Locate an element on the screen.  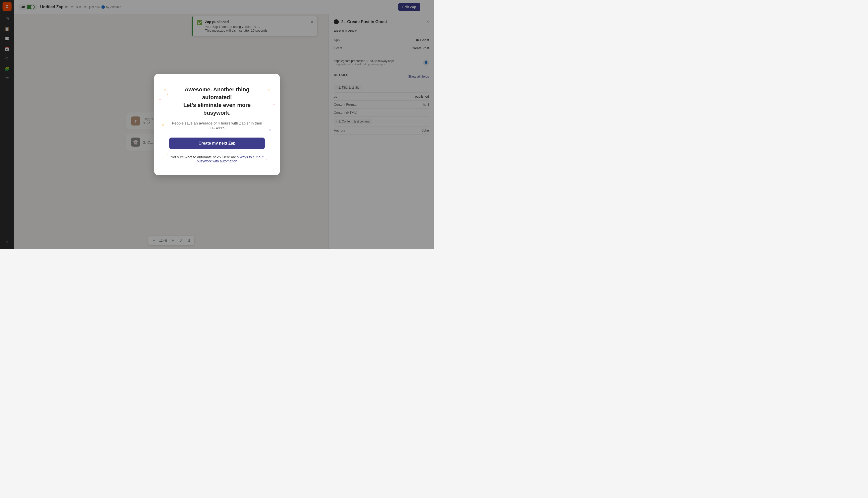
modal-subtitle: People save an average of 4 hours with Z… is located at coordinates (217, 125).